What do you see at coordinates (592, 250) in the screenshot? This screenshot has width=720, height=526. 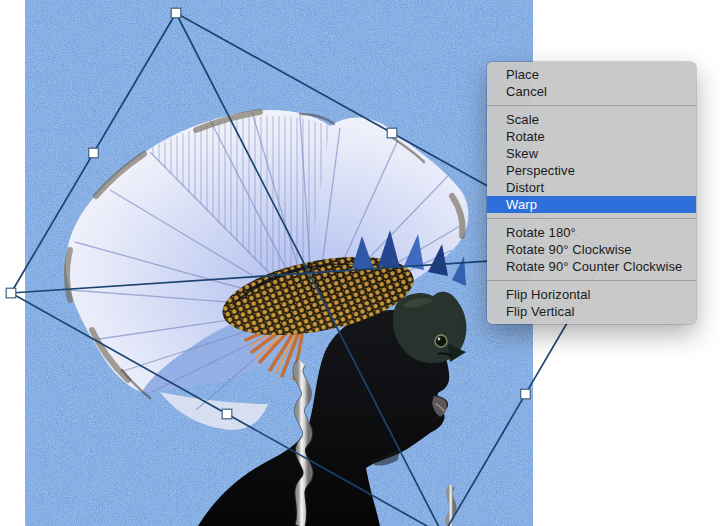 I see `menu-item-rotate-90-cw: Rotate 90° Clockwise` at bounding box center [592, 250].